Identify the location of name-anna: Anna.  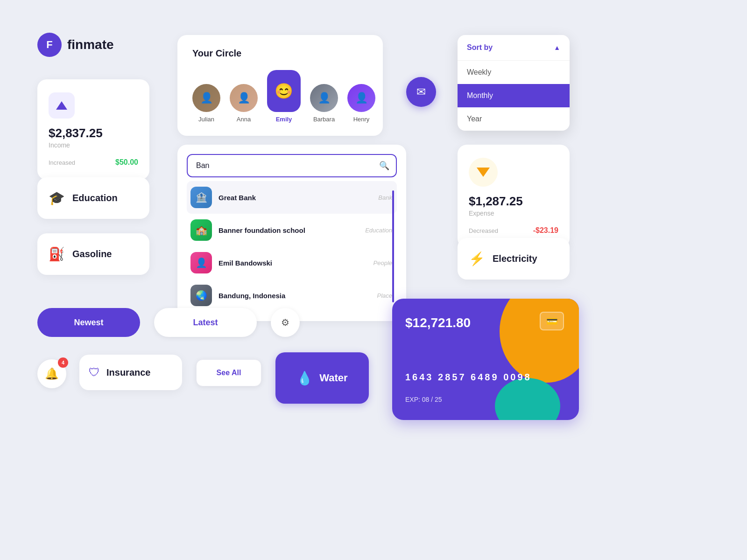
(244, 119).